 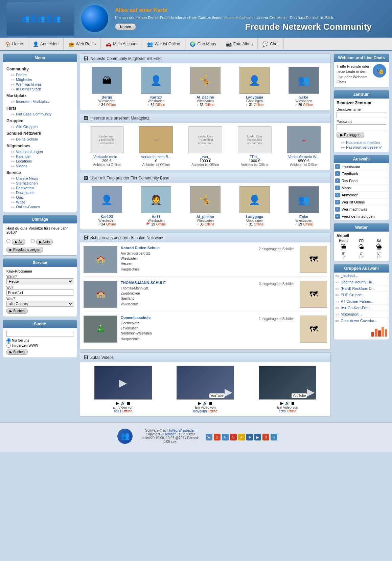 What do you see at coordinates (107, 157) in the screenshot?
I see `market-title-0: Verkaufe mein...` at bounding box center [107, 157].